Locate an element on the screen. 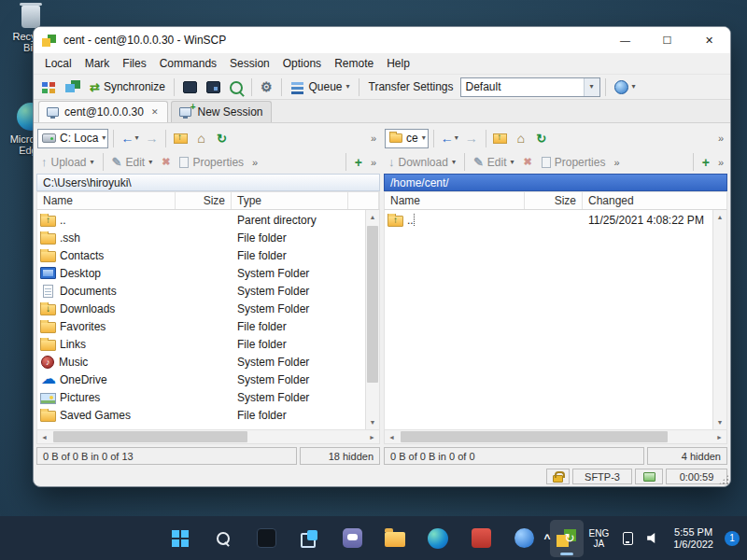 The height and width of the screenshot is (560, 747). transfer-settings-combo: Default ▾ is located at coordinates (530, 88).